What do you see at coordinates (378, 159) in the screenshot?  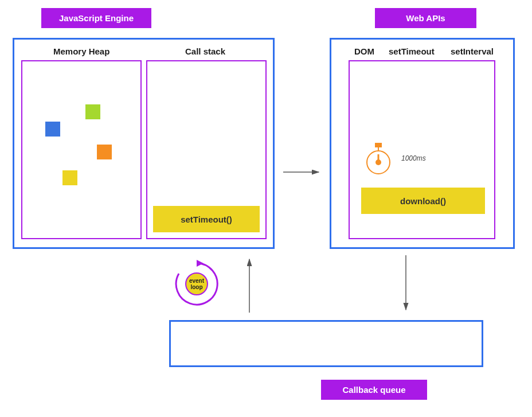 I see `timer-icon` at bounding box center [378, 159].